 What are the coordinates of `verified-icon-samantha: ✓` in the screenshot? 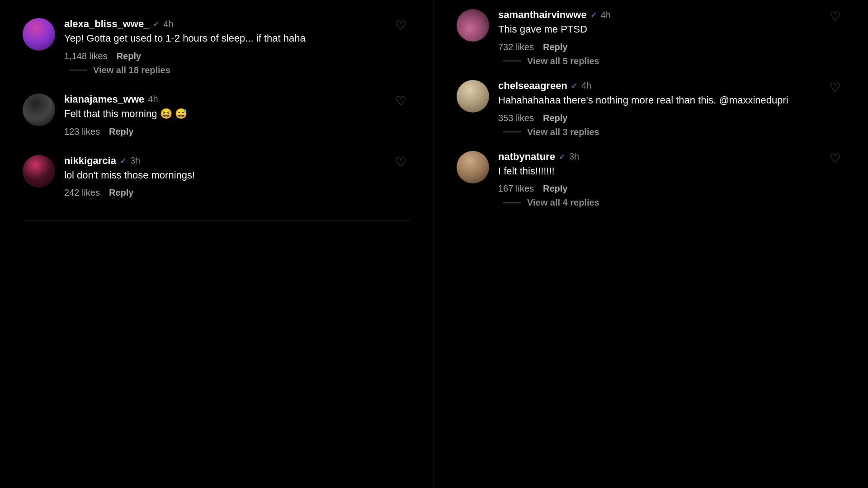 It's located at (594, 15).